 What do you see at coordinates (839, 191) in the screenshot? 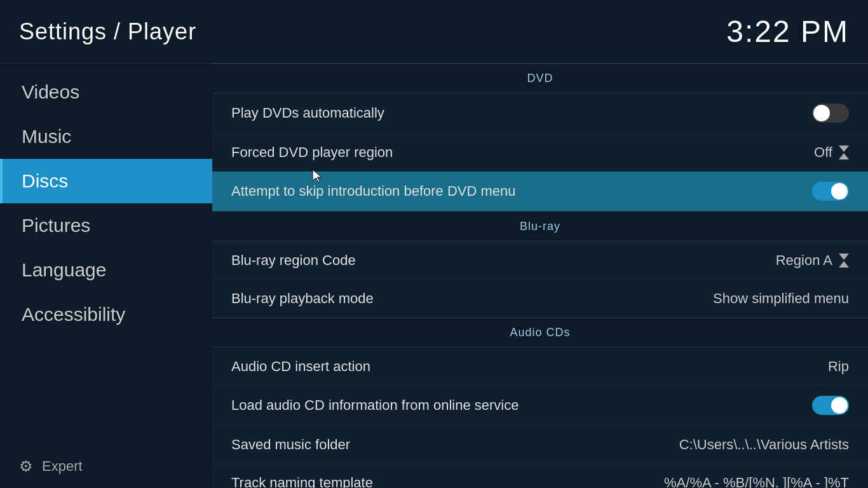
I see `toggle-knob-skip-intro` at bounding box center [839, 191].